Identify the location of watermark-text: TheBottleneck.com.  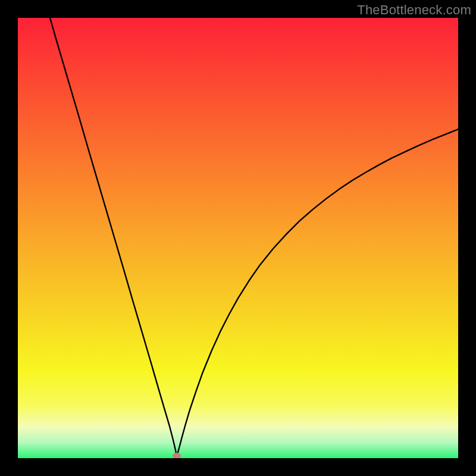
(414, 10).